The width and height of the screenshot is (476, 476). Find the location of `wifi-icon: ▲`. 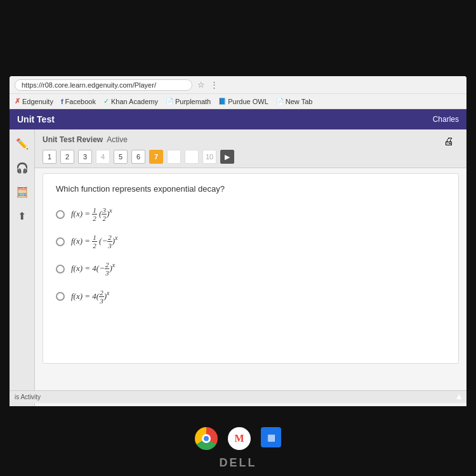

wifi-icon: ▲ is located at coordinates (459, 396).